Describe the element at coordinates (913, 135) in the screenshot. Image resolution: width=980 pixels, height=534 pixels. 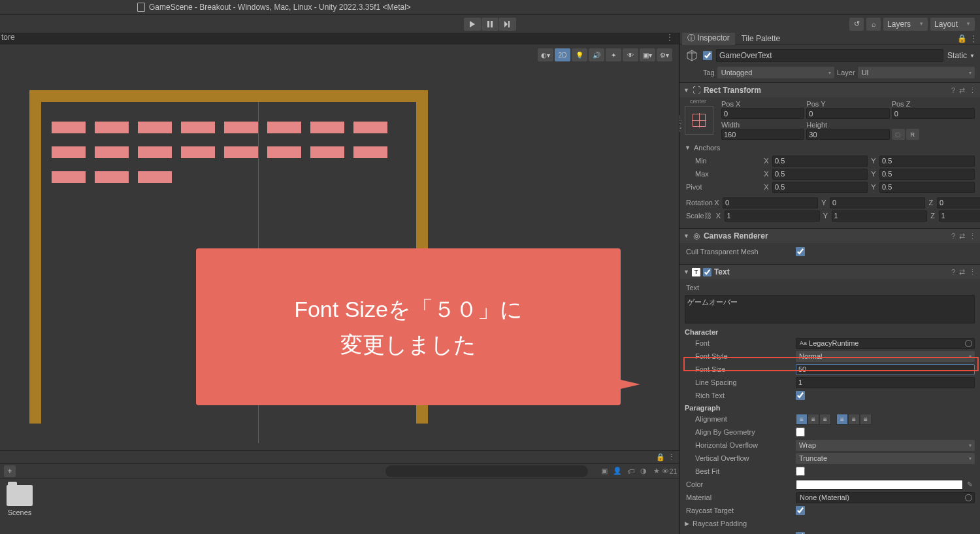
I see `raw-edit-button: R` at that location.